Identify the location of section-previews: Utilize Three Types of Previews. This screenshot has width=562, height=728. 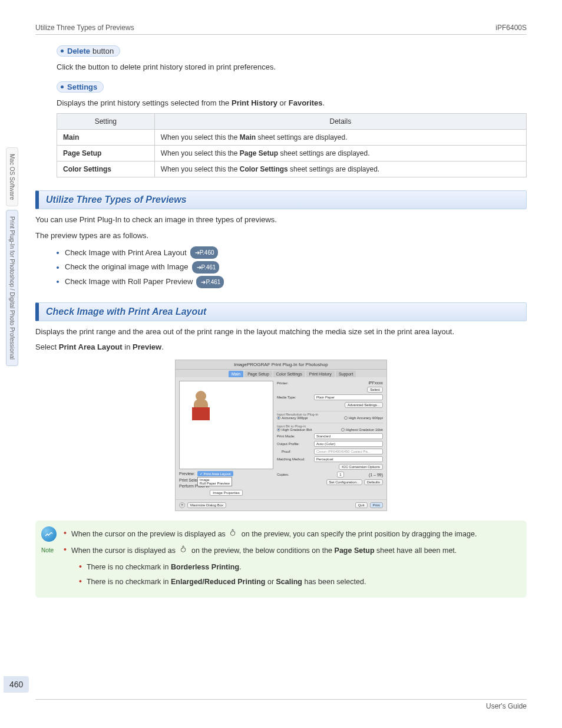
(281, 200).